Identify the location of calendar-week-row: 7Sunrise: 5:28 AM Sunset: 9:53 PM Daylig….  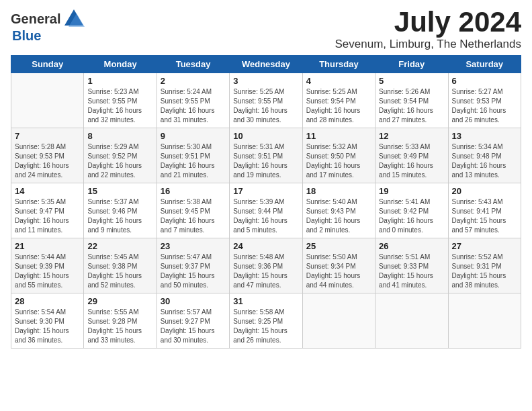
(266, 156).